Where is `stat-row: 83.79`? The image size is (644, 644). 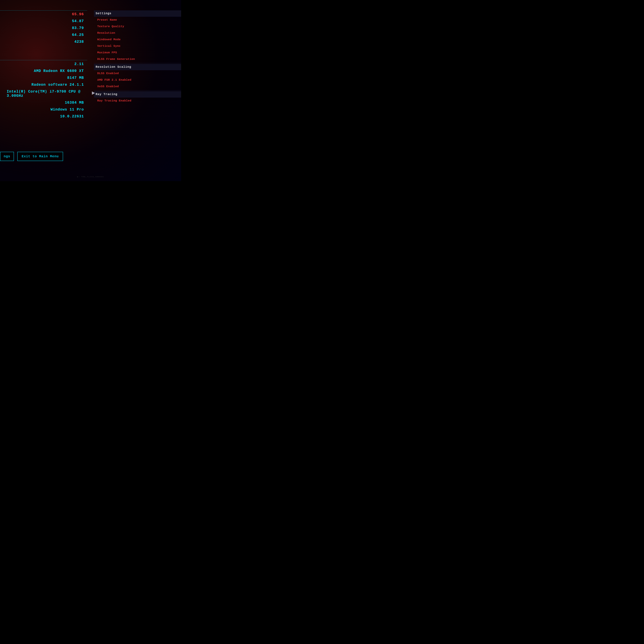 stat-row: 83.79 is located at coordinates (45, 28).